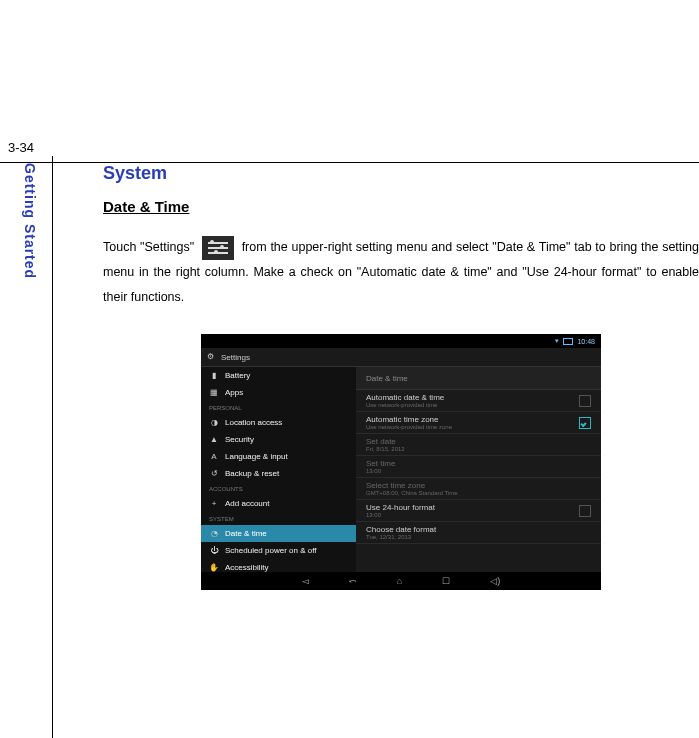  I want to click on row-language: ALanguage & input, so click(278, 456).